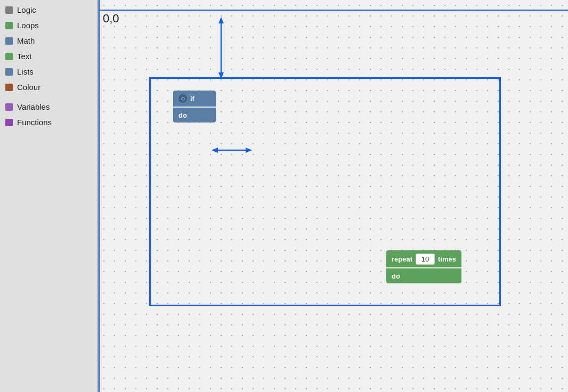 This screenshot has height=392, width=568. Describe the element at coordinates (49, 97) in the screenshot. I see `sidebar-divider` at that location.